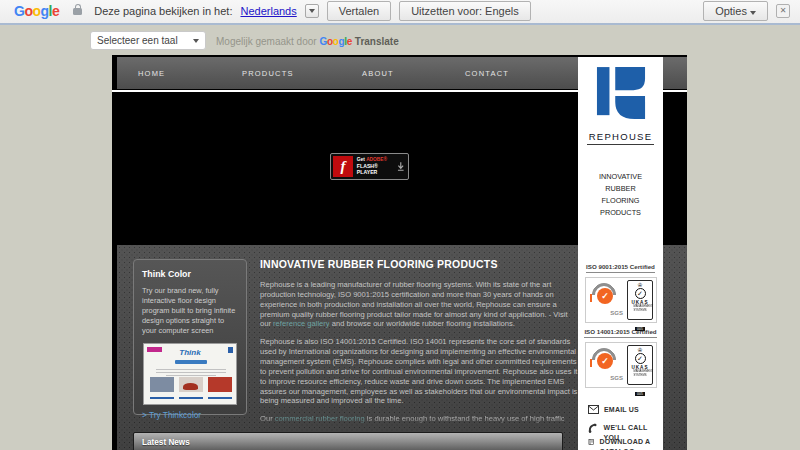 This screenshot has height=450, width=800. Describe the element at coordinates (138, 40) in the screenshot. I see `language-select-value: Selecteer een taal` at that location.